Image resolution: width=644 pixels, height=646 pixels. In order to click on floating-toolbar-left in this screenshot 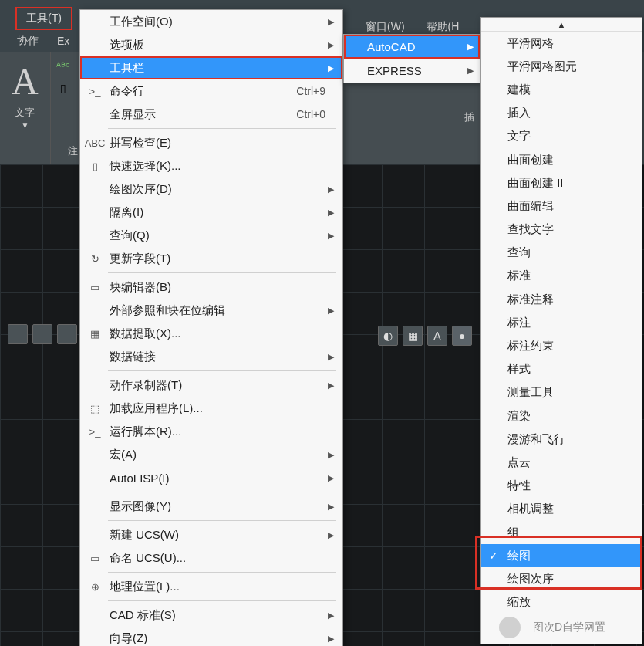, I will do `click(42, 334)`.